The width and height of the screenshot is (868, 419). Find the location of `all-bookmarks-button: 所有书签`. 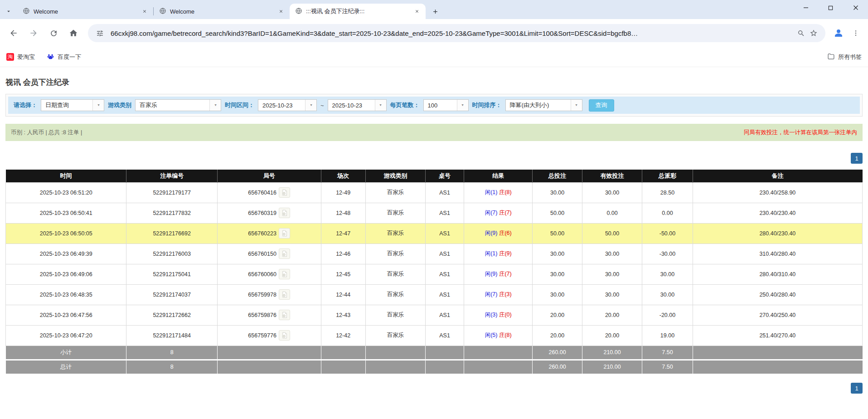

all-bookmarks-button: 所有书签 is located at coordinates (844, 57).